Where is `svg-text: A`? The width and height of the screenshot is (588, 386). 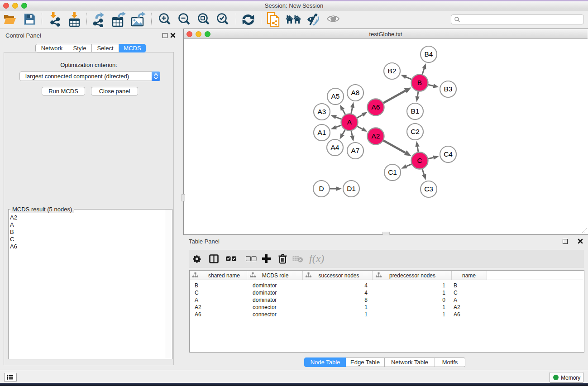 svg-text: A is located at coordinates (349, 122).